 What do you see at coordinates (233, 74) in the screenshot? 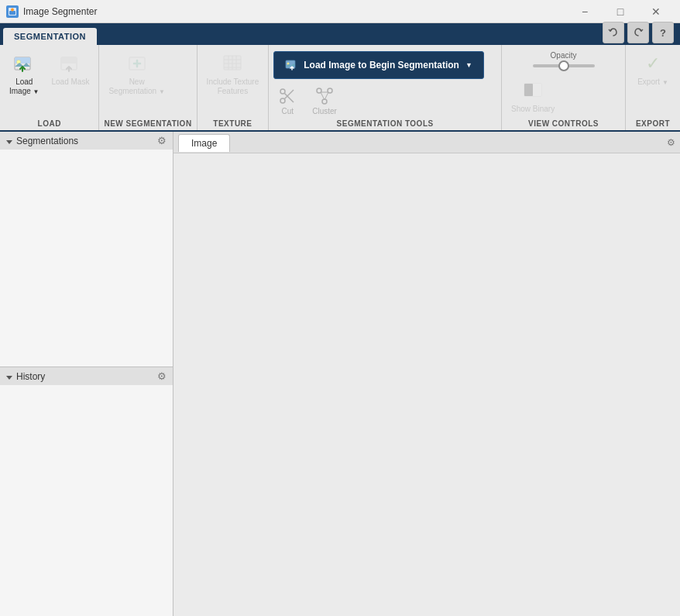
I see `include-texture-button: Include TextureFeatures` at bounding box center [233, 74].